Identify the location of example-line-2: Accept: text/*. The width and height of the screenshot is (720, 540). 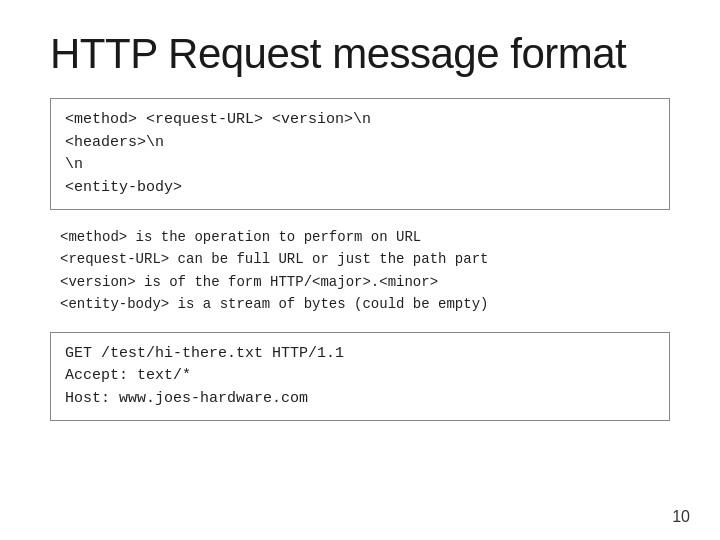
(360, 376).